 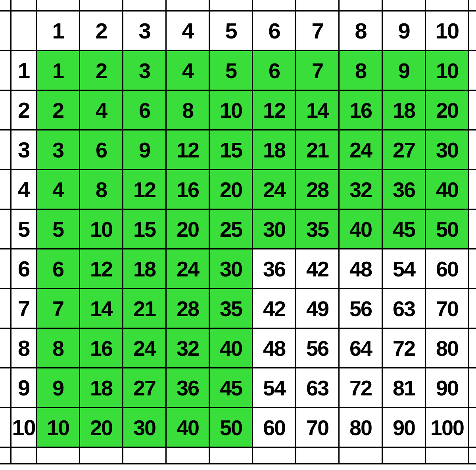 I want to click on row-header: 8, so click(x=24, y=348).